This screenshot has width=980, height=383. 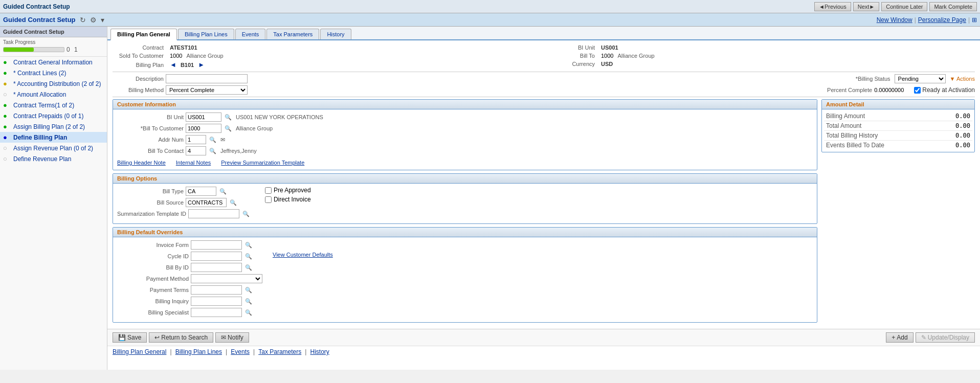 I want to click on invoice-form-field, so click(x=216, y=245).